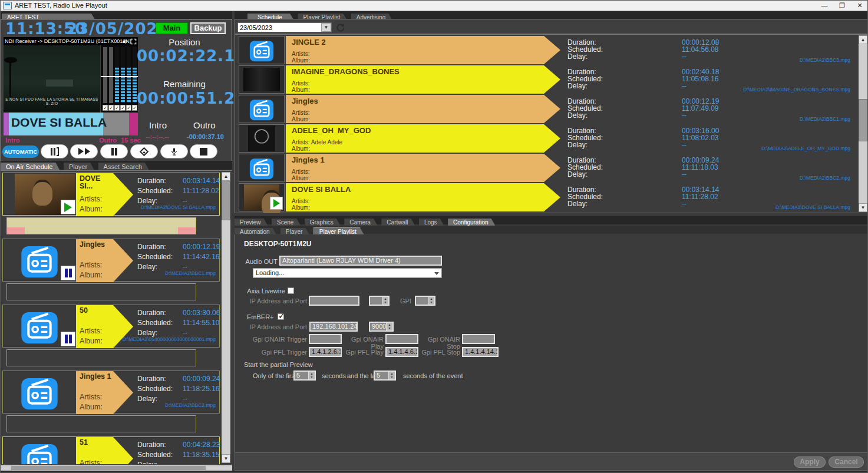  I want to click on video-detail, so click(60, 83).